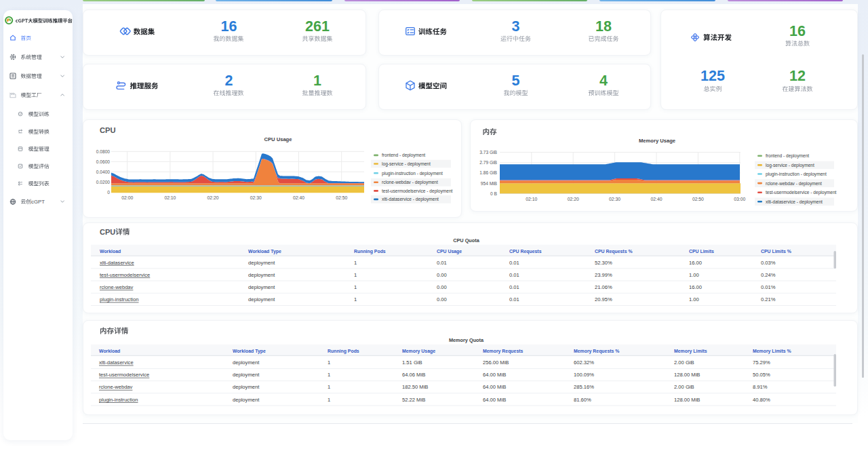 The image size is (868, 449). I want to click on svg-text: xlti-dataservice, so click(117, 362).